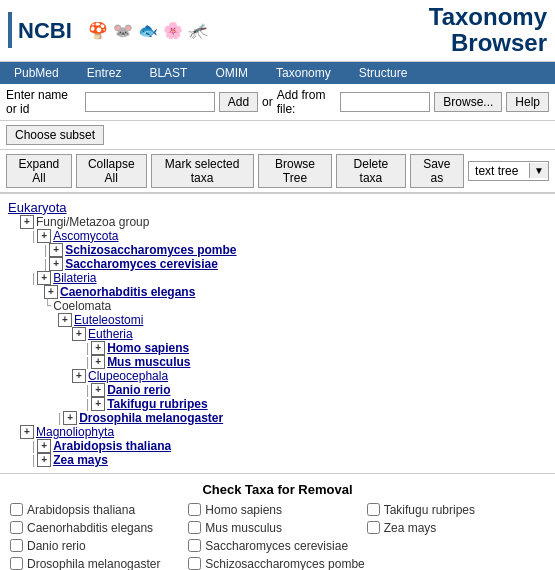  What do you see at coordinates (278, 404) in the screenshot?
I see `tree-row-takifugu: | + Takifugu rubripes` at bounding box center [278, 404].